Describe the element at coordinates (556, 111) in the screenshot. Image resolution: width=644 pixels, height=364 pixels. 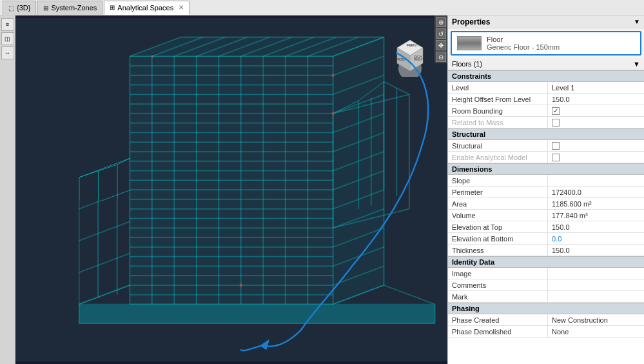
I see `room-bounding-checkbox` at that location.